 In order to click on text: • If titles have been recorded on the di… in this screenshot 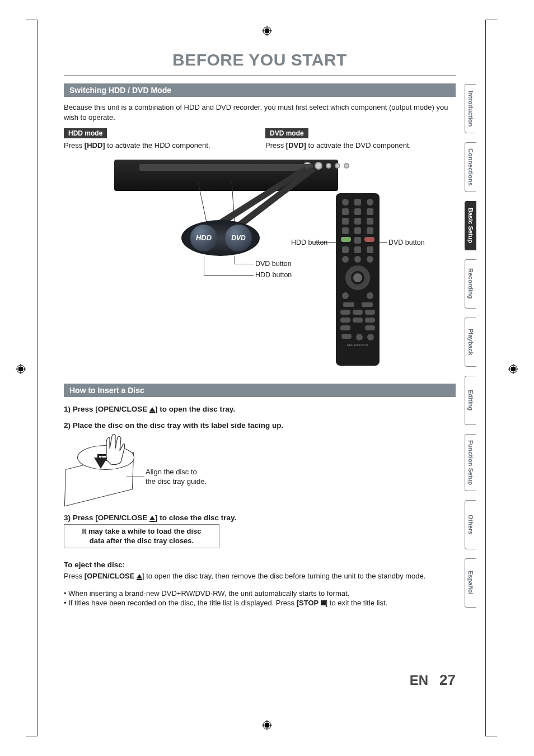, I will do `click(180, 603)`.